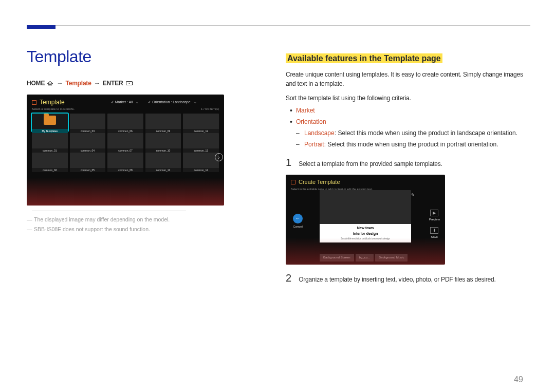 The image size is (555, 392). What do you see at coordinates (289, 278) in the screenshot?
I see `step-2-num: 2` at bounding box center [289, 278].